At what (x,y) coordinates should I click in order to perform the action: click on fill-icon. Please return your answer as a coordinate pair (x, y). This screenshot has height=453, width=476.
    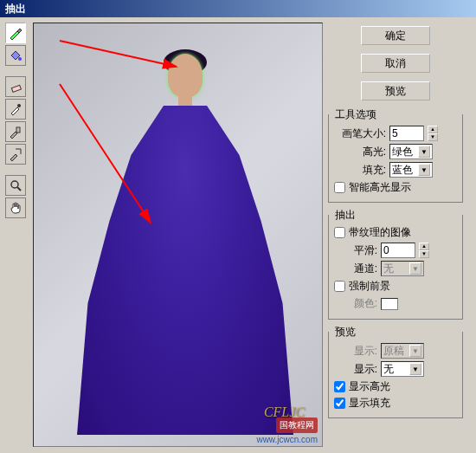
    Looking at the image, I should click on (16, 55).